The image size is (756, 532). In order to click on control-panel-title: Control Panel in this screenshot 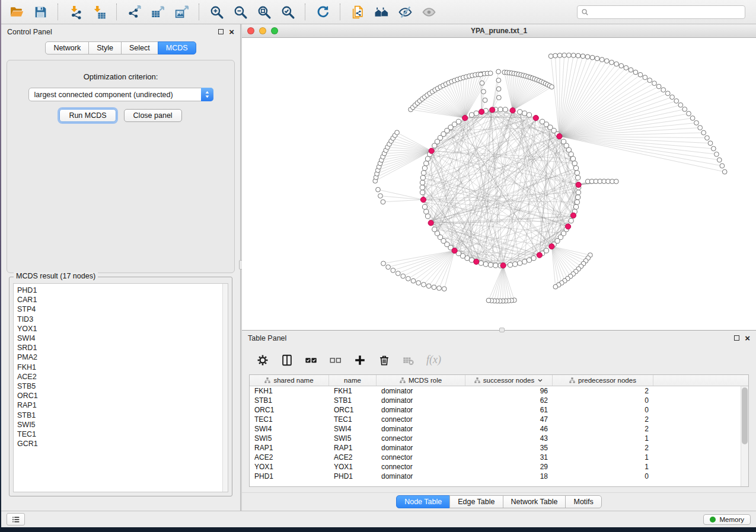, I will do `click(30, 32)`.